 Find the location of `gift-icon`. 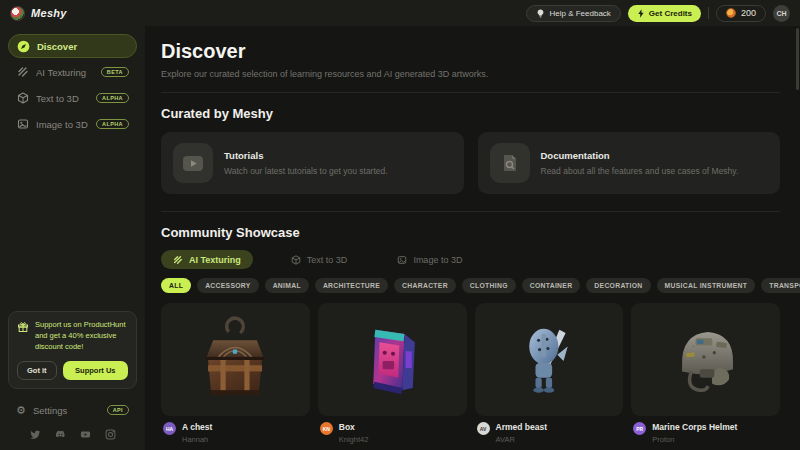

gift-icon is located at coordinates (23, 327).